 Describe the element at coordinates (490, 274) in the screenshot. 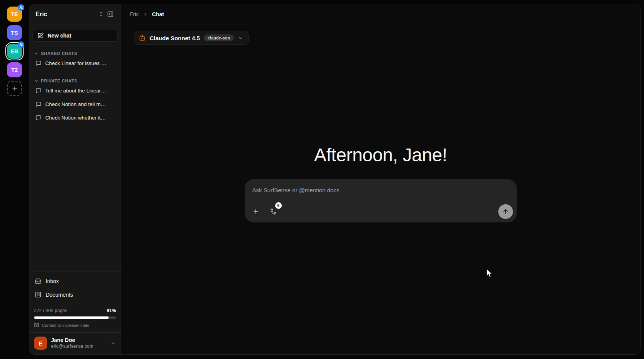

I see `mouse-cursor` at that location.